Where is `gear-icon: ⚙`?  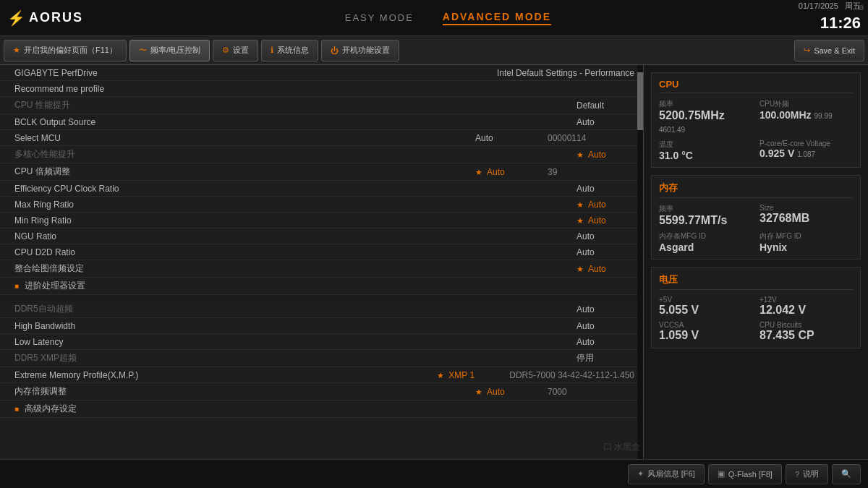 gear-icon: ⚙ is located at coordinates (226, 51).